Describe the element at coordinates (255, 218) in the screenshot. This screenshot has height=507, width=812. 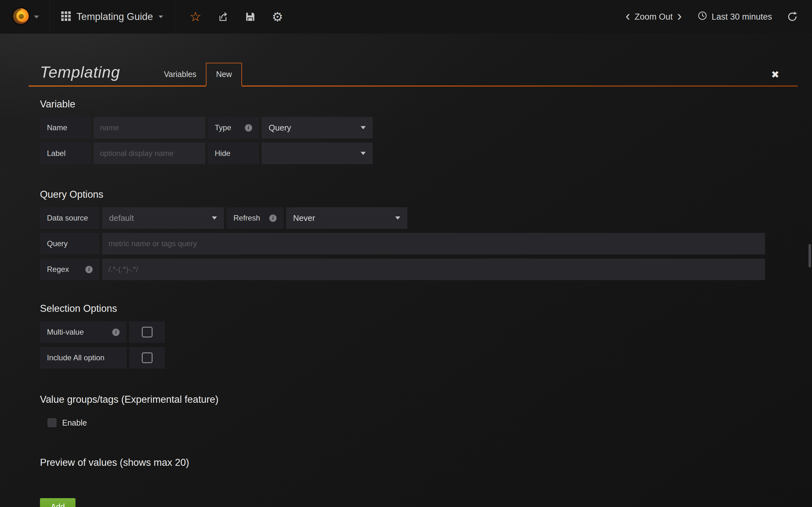
I see `refresh-label: Refresh i` at that location.